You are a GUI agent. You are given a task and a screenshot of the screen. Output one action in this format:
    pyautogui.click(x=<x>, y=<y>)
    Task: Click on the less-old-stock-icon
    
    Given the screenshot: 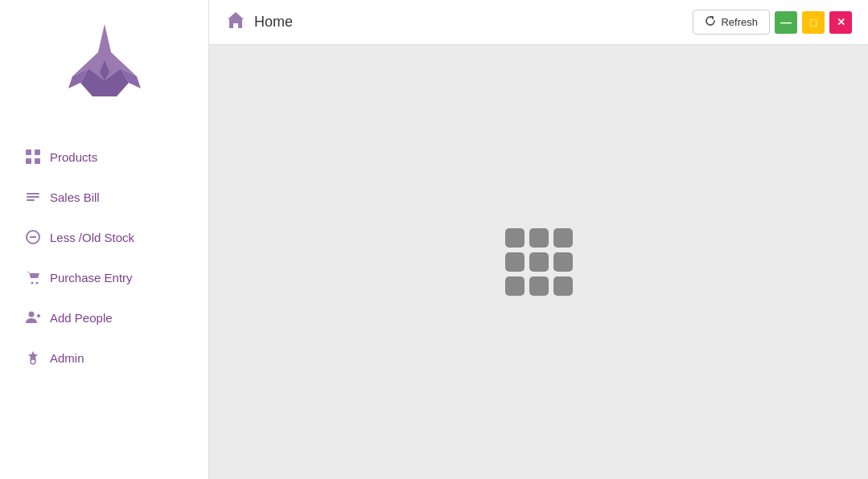 What is the action you would take?
    pyautogui.click(x=33, y=237)
    